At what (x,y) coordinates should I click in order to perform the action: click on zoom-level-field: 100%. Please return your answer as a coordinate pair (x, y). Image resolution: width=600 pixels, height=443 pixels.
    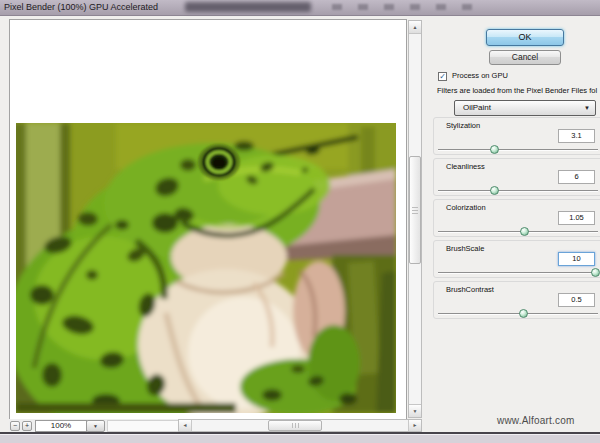
    Looking at the image, I should click on (61, 426).